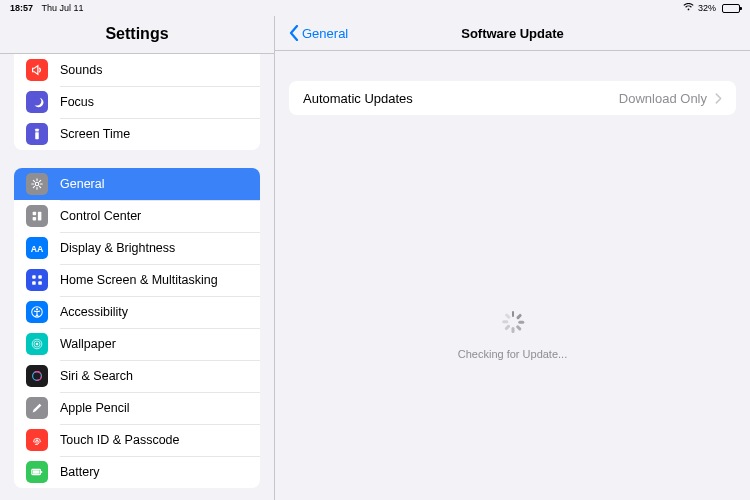 The width and height of the screenshot is (750, 500). I want to click on status-time: 18:57, so click(22, 8).